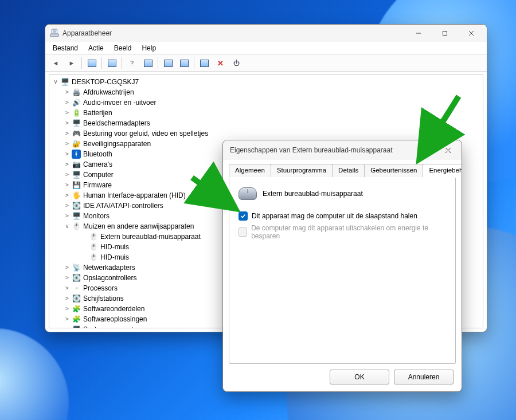 The image size is (516, 420). What do you see at coordinates (56, 63) in the screenshot?
I see `back-button: ◄` at bounding box center [56, 63].